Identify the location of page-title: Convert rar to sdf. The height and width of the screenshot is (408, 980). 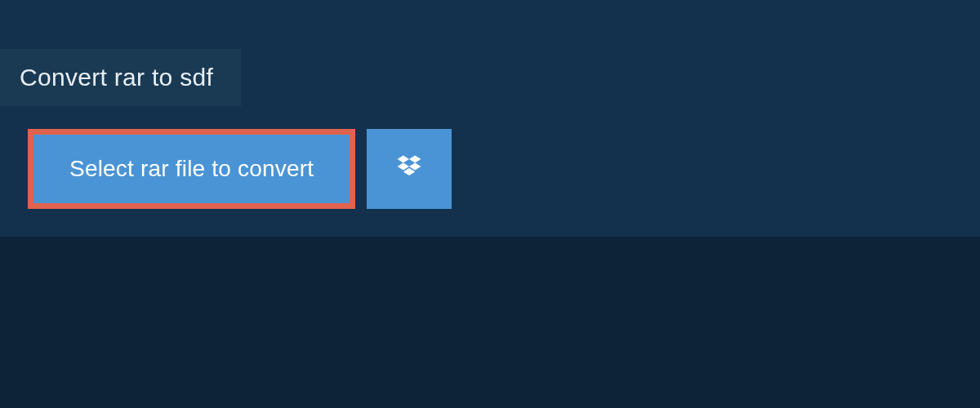
(116, 77).